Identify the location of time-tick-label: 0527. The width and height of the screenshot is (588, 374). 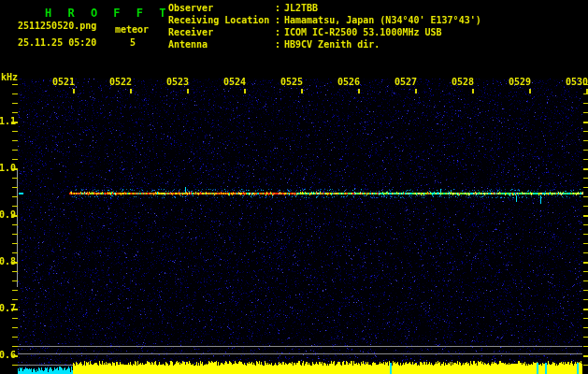
(406, 82).